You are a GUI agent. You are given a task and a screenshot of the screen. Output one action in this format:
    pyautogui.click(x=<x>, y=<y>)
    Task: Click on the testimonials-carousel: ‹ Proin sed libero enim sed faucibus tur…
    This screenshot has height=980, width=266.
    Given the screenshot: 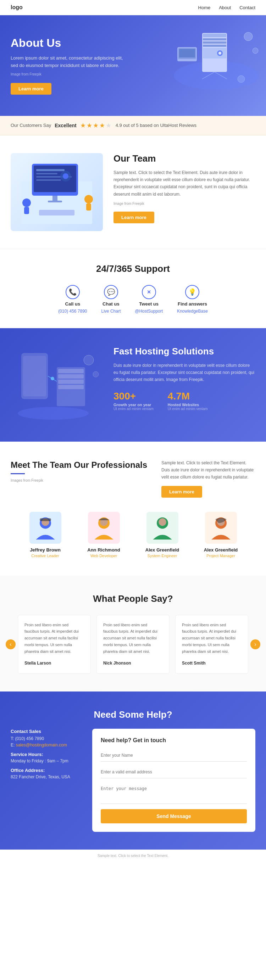 What is the action you would take?
    pyautogui.click(x=133, y=644)
    